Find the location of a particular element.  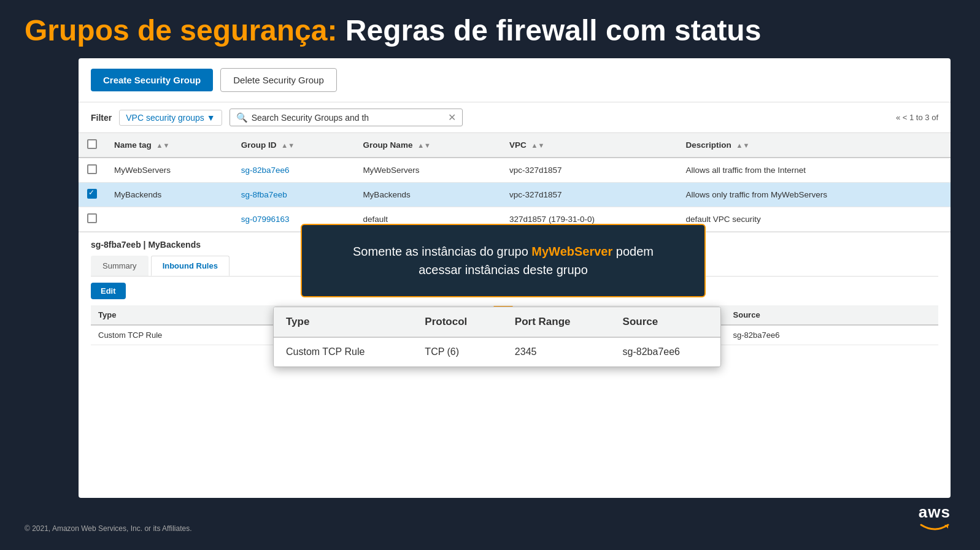

row-description: Allows only traffic from MyWebServers is located at coordinates (814, 195).